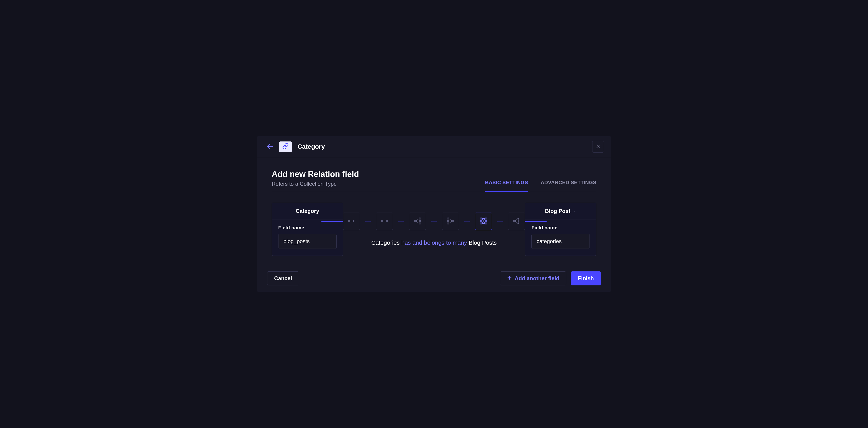 Image resolution: width=868 pixels, height=428 pixels. I want to click on caret-down-icon, so click(574, 211).